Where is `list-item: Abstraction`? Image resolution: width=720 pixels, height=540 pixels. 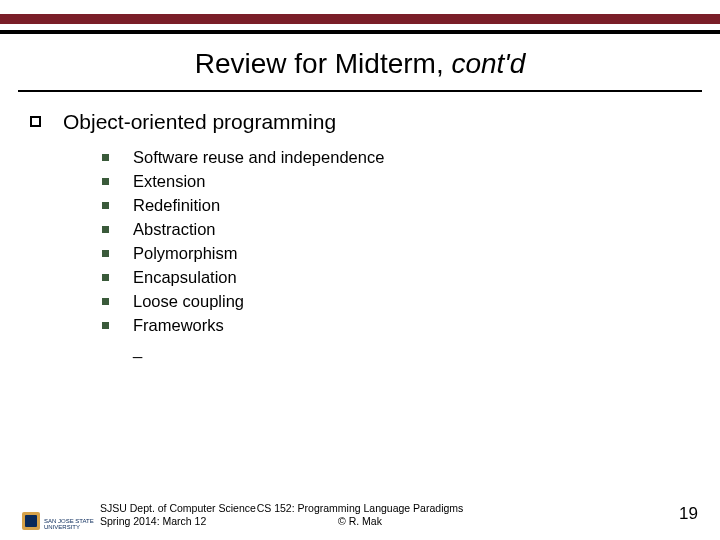 list-item: Abstraction is located at coordinates (396, 230).